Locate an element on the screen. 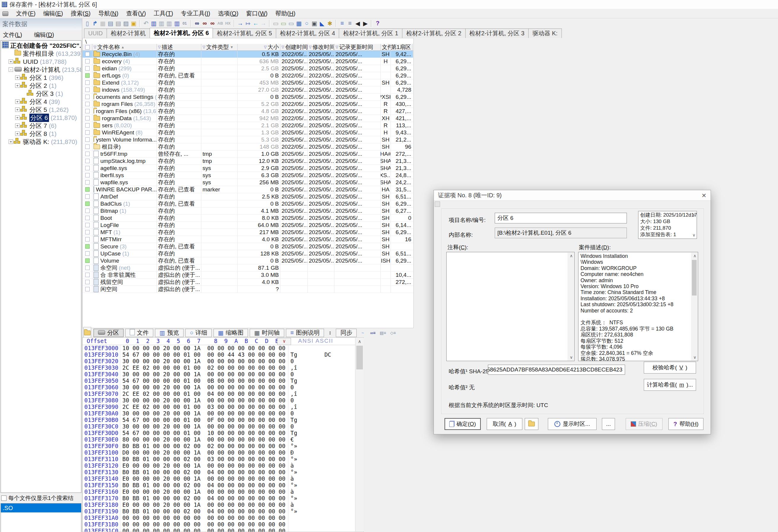 This screenshot has width=778, height=532. hex-check-button: ∨ is located at coordinates (284, 341).